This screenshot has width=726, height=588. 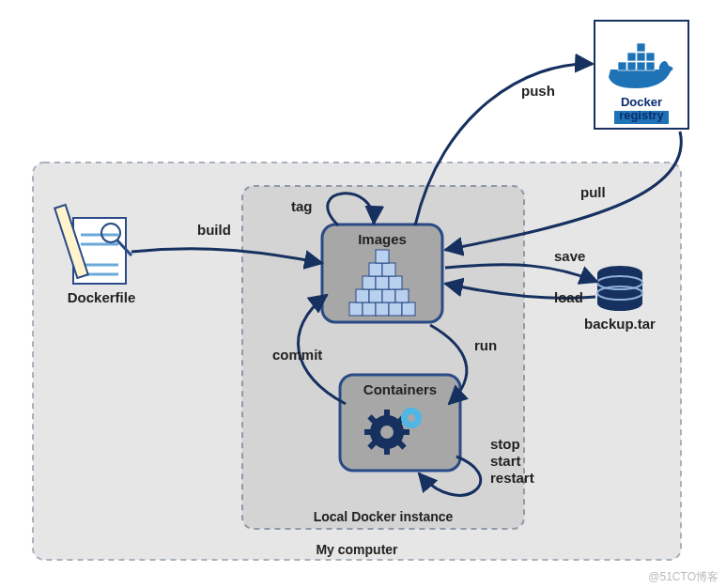 What do you see at coordinates (569, 255) in the screenshot?
I see `edge-save-label: save` at bounding box center [569, 255].